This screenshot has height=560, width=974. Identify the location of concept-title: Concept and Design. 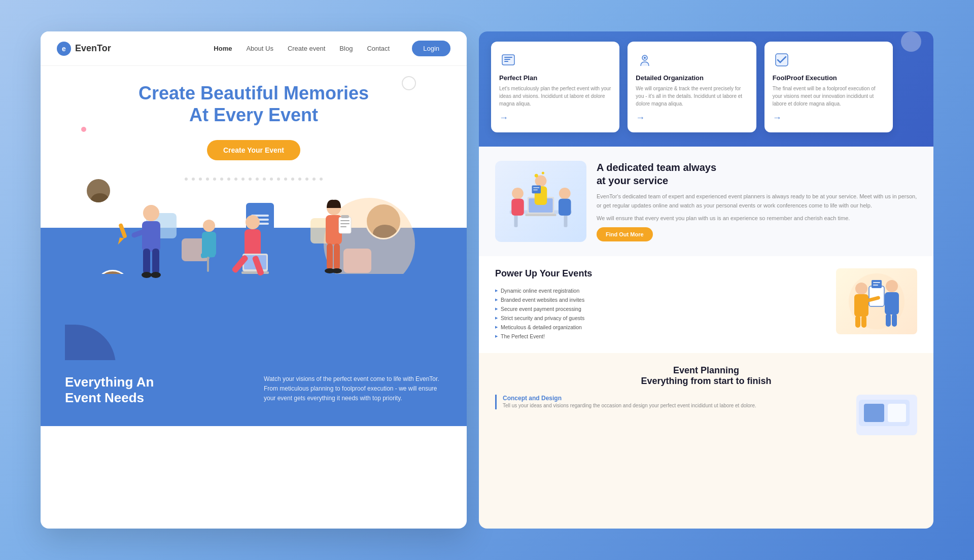
(676, 398).